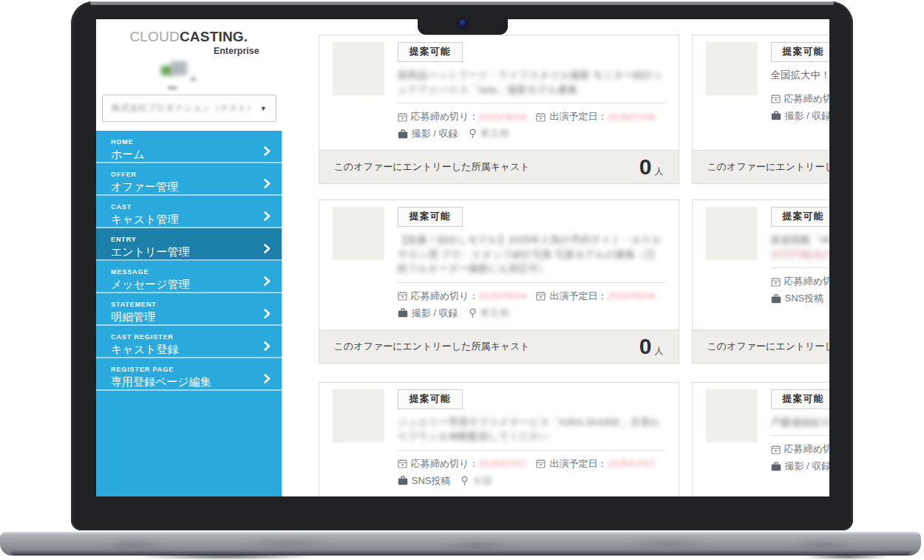 The height and width of the screenshot is (560, 924). I want to click on offer-card: 提案可能 戸建感福祉ロボット・ホーム事務局 応募締め切り： 2025/05/26…, so click(761, 439).